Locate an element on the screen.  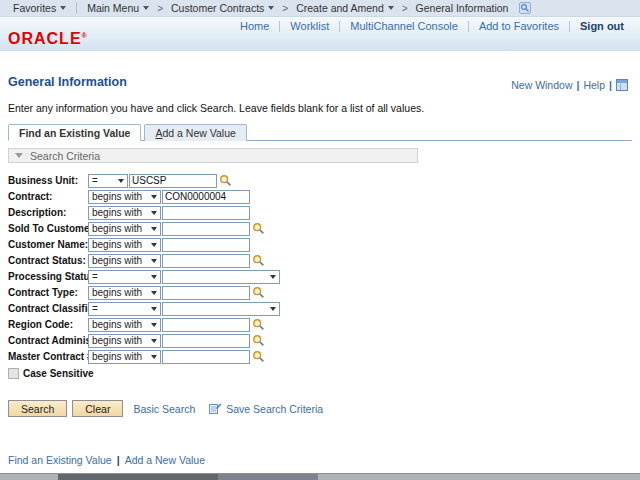
contract-classification-select is located at coordinates (221, 309).